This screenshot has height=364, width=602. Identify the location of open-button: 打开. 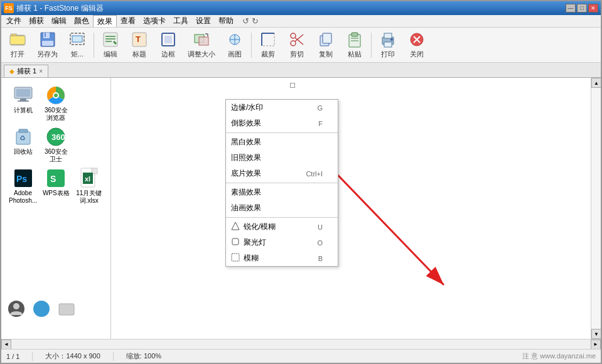
(18, 45).